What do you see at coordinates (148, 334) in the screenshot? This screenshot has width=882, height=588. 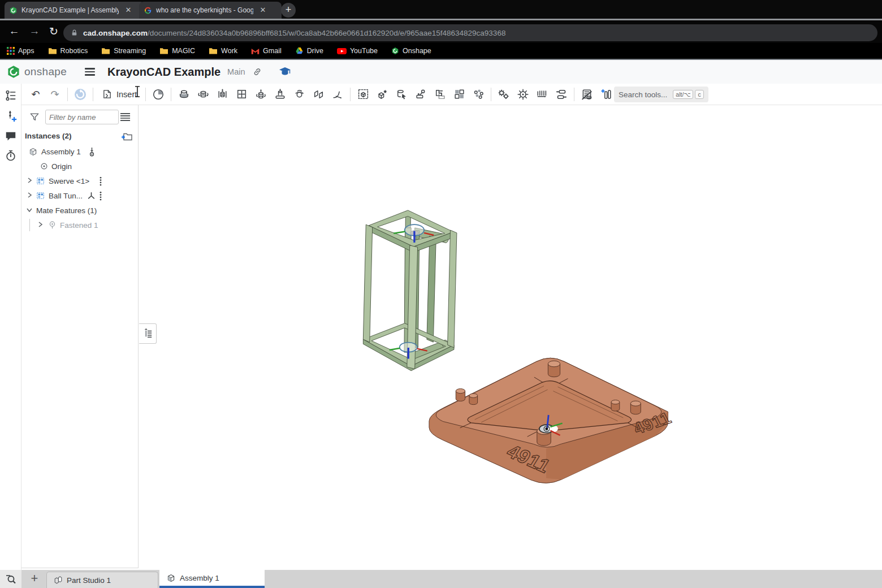 I see `features-flyout-button` at bounding box center [148, 334].